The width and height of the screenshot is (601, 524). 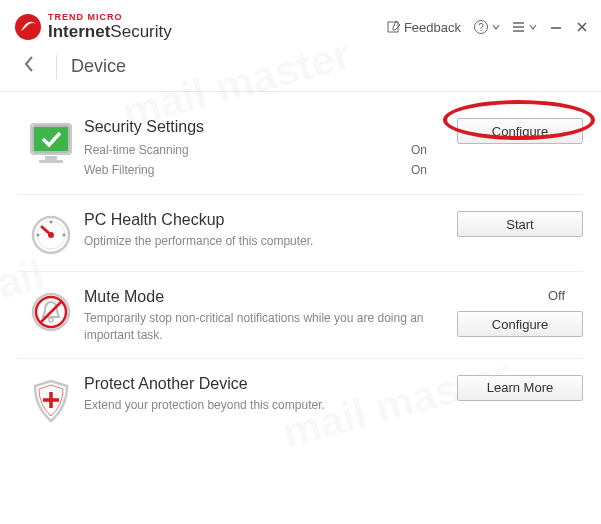 What do you see at coordinates (582, 27) in the screenshot?
I see `close-button` at bounding box center [582, 27].